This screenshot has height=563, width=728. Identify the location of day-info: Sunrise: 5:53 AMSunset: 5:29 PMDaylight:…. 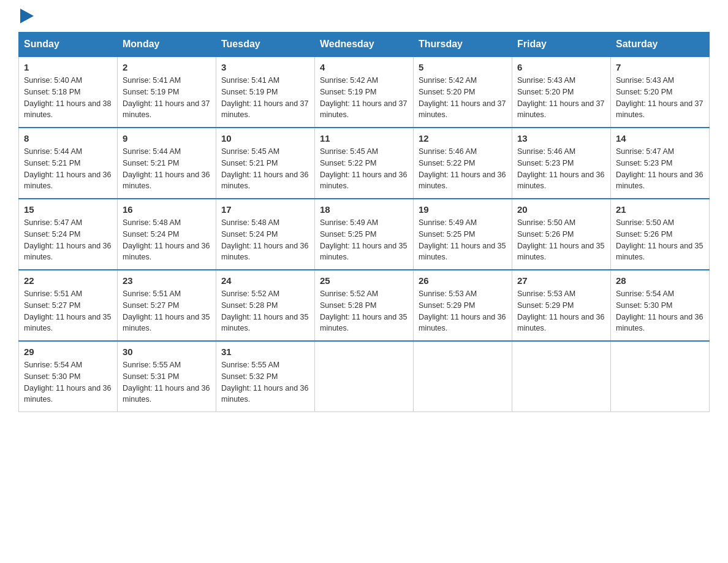
(561, 312).